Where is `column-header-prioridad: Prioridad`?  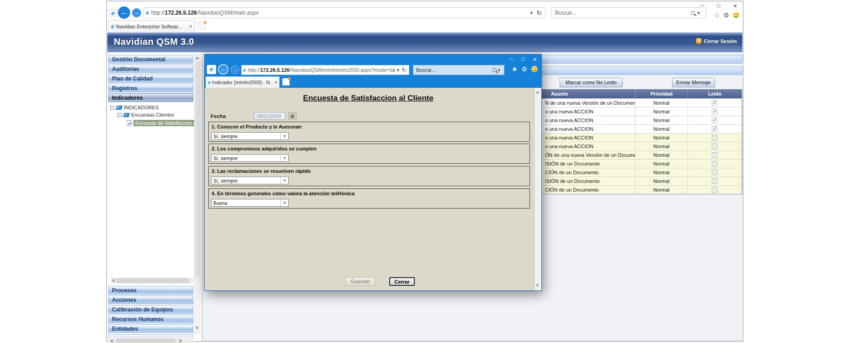
column-header-prioridad: Prioridad is located at coordinates (662, 94).